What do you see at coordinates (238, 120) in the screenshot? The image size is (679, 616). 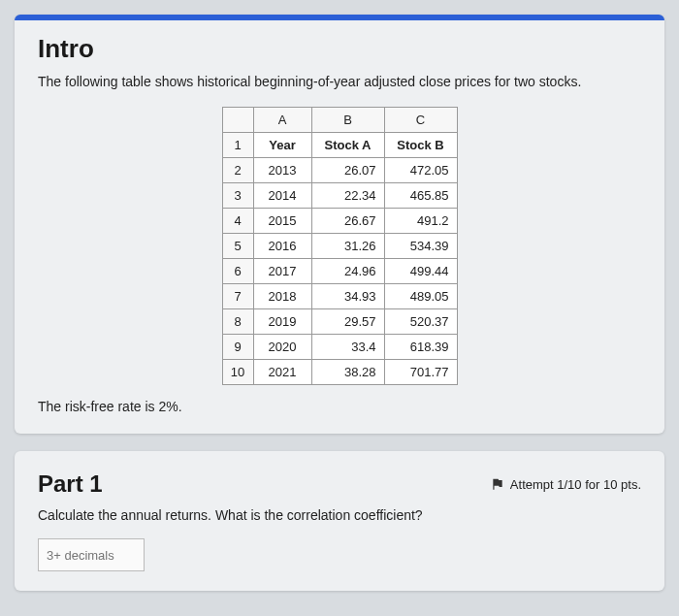 I see `corner-cell` at bounding box center [238, 120].